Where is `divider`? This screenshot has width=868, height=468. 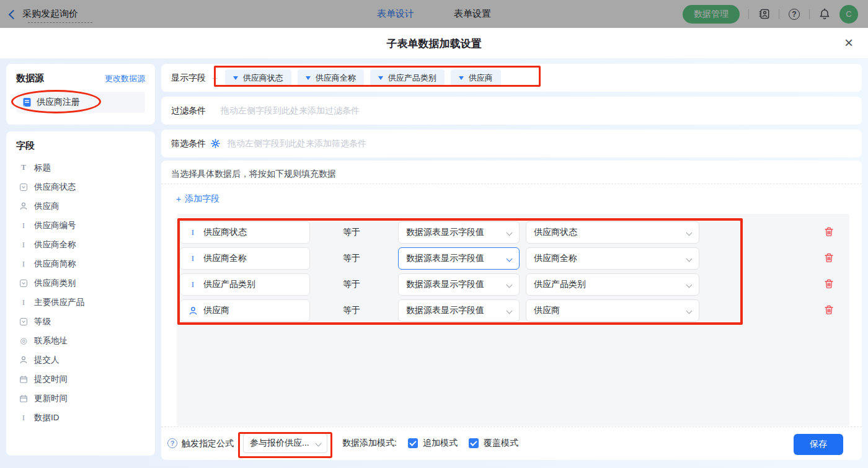 divider is located at coordinates (512, 183).